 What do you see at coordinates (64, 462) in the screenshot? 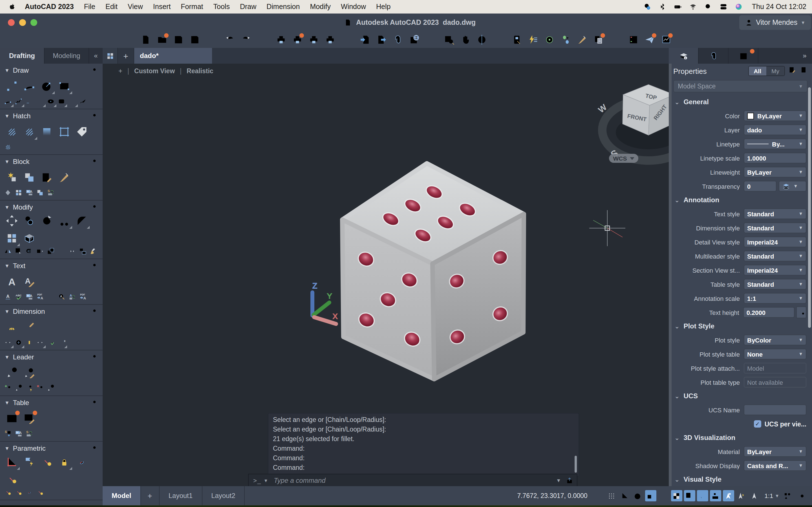
I see `dim-constraint-lock-tool` at bounding box center [64, 462].